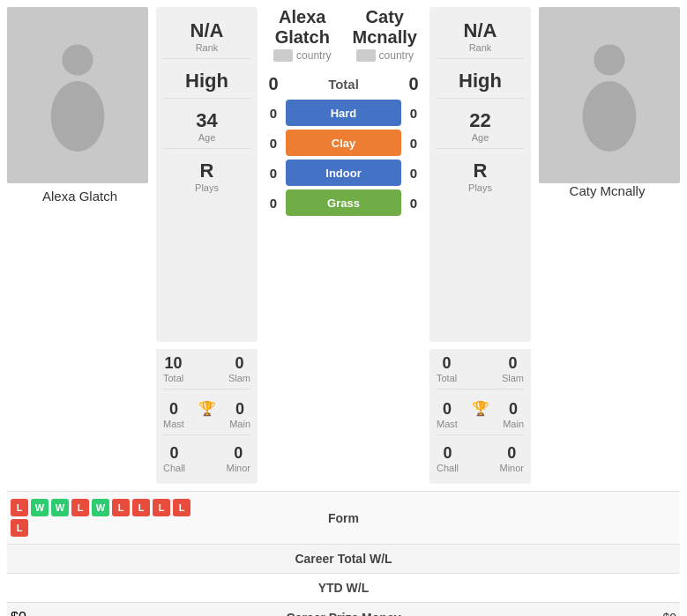 This screenshot has height=616, width=687. Describe the element at coordinates (108, 518) in the screenshot. I see `form-badges-left: LWWLWLLLLL` at that location.